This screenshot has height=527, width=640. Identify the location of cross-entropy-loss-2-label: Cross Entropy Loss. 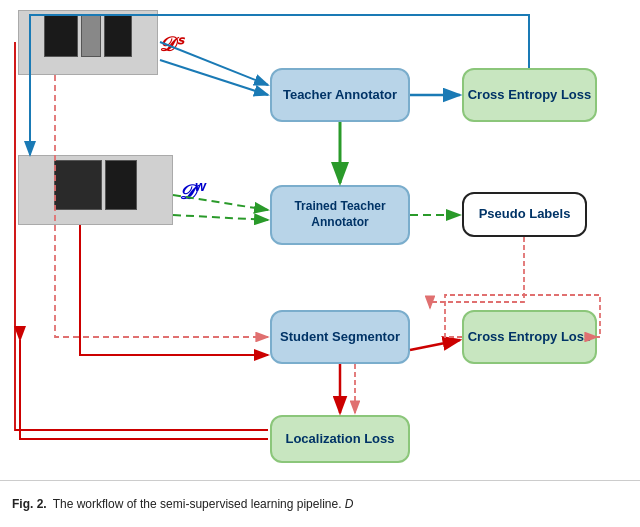
(530, 338).